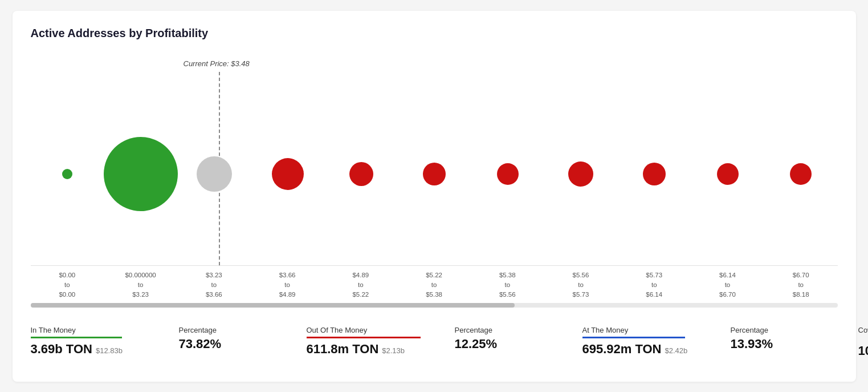 The height and width of the screenshot is (392, 868). Describe the element at coordinates (765, 330) in the screenshot. I see `atm-pct-label: Percentage` at that location.